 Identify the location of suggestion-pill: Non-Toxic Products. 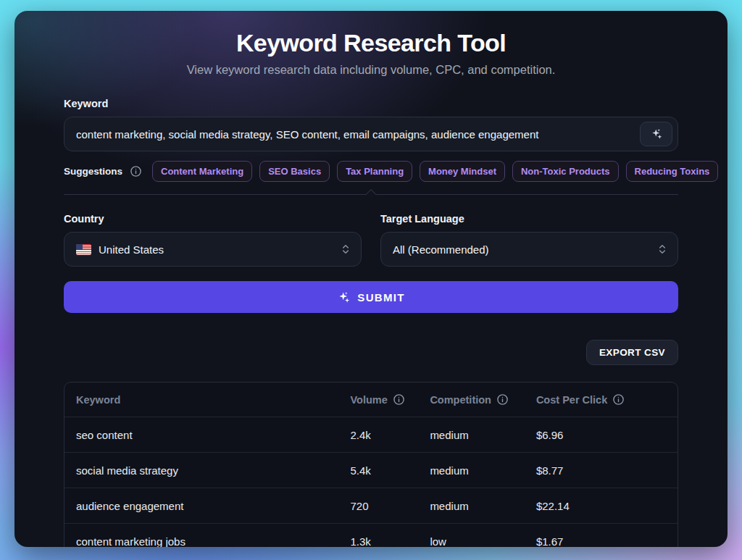
(565, 171).